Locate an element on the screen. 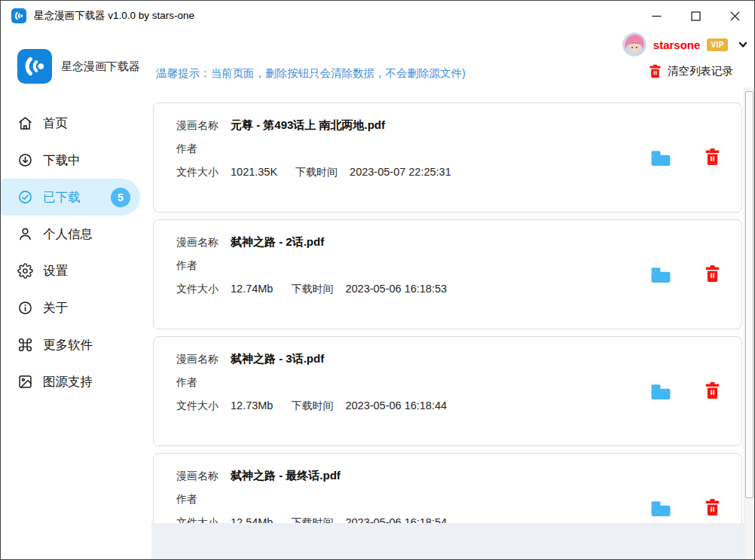  minimize-icon is located at coordinates (657, 17).